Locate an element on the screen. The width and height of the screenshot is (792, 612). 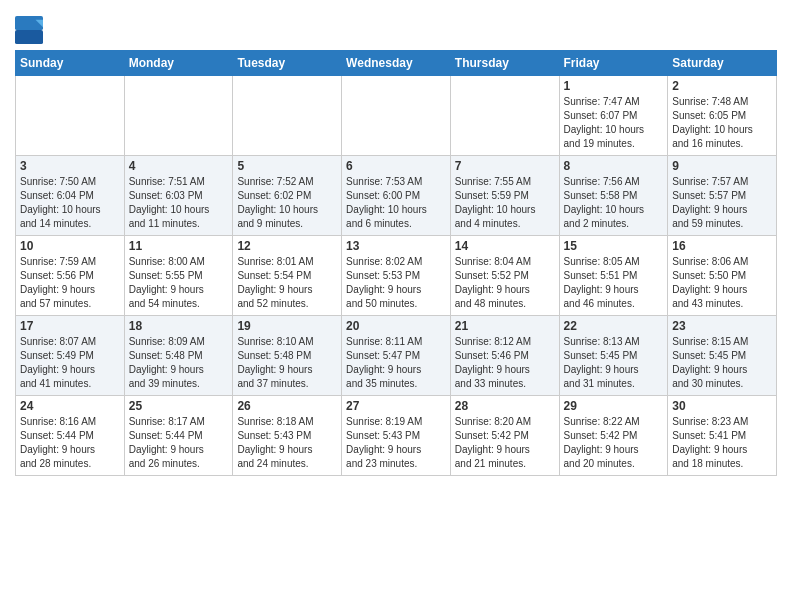
day-info: Sunrise: 7:59 AM Sunset: 5:56 PM Dayligh… is located at coordinates (70, 283).